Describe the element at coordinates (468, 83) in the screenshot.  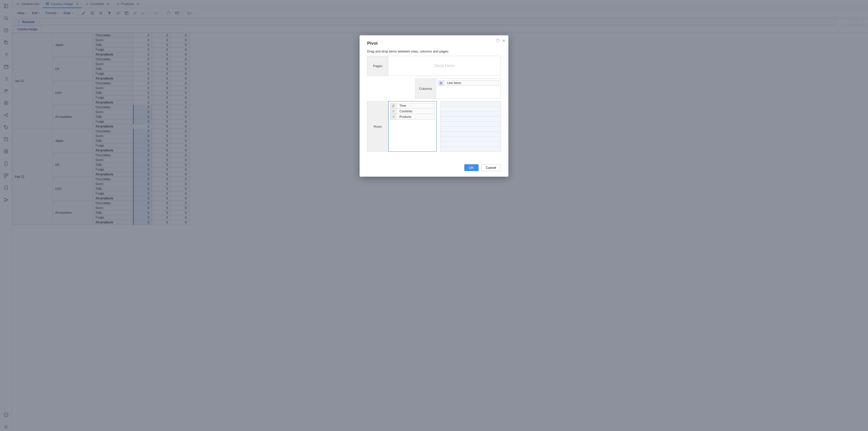
I see `dim-line-items: Line Items` at that location.